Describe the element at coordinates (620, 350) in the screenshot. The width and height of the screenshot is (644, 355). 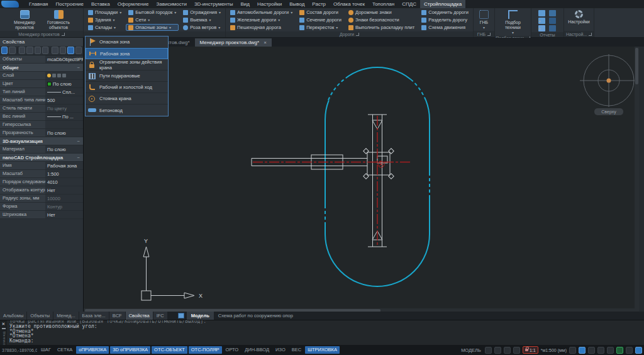
I see `sync-icon` at that location.